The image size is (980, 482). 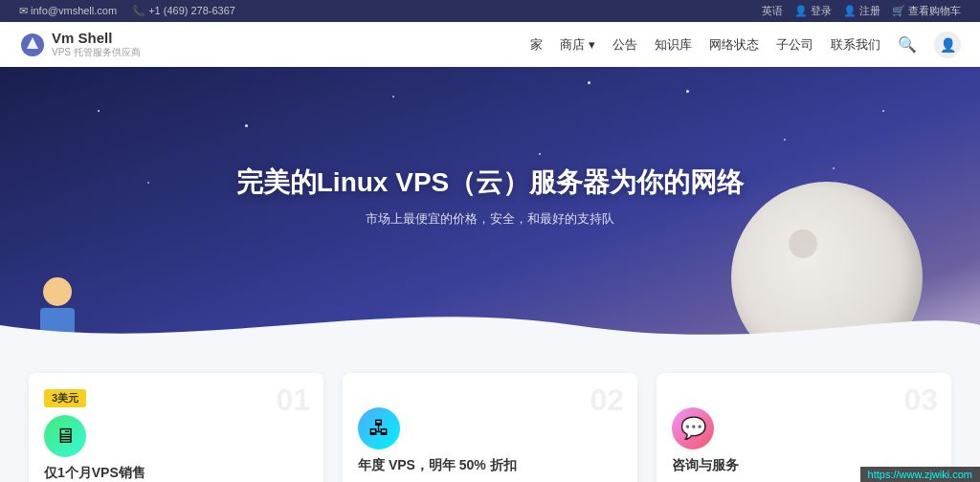 I want to click on card-title-2: 年度 VPS，明年 50% 折扣, so click(x=490, y=466).